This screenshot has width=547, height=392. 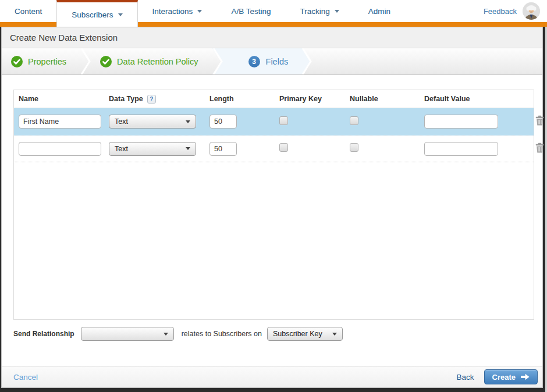 What do you see at coordinates (157, 62) in the screenshot?
I see `step-label: Data Retention Policy` at bounding box center [157, 62].